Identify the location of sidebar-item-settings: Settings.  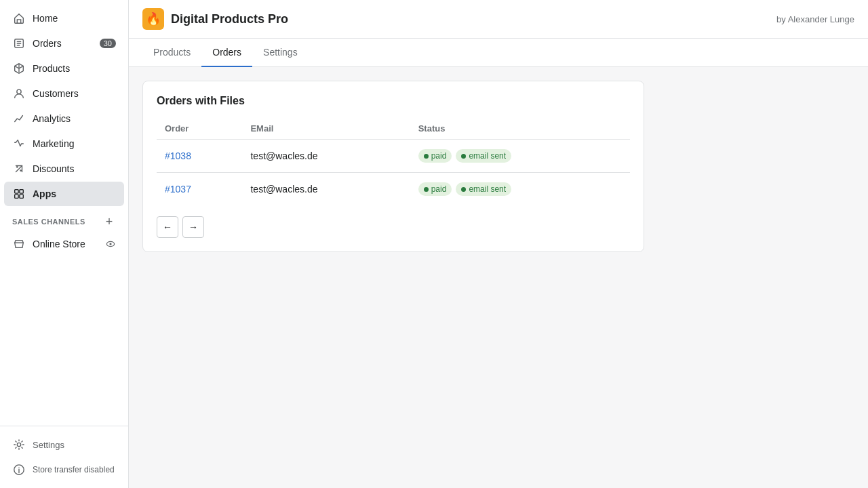
(64, 445).